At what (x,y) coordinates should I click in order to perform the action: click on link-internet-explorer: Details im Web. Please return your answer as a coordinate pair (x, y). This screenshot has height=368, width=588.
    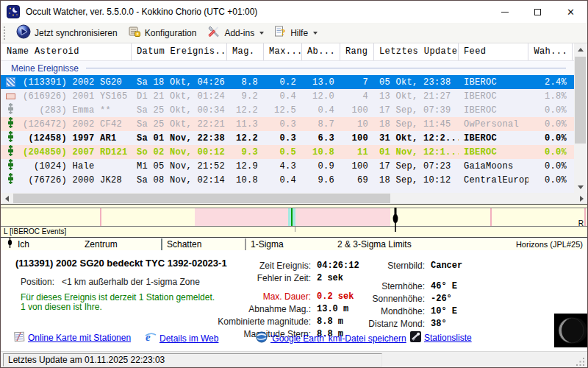
    Looking at the image, I should click on (189, 339).